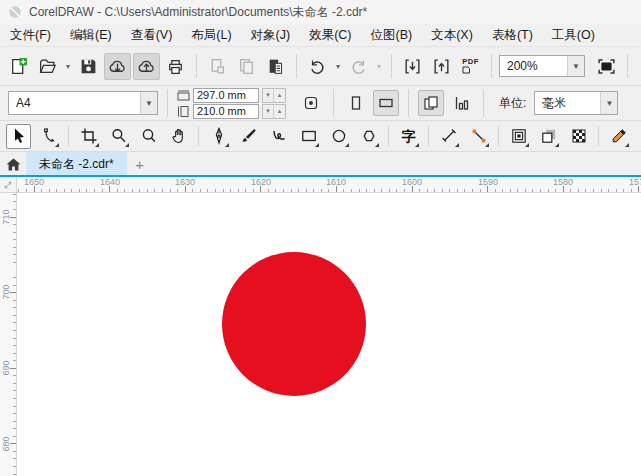 The image size is (641, 476). Describe the element at coordinates (431, 103) in the screenshot. I see `all-pages-button` at that location.